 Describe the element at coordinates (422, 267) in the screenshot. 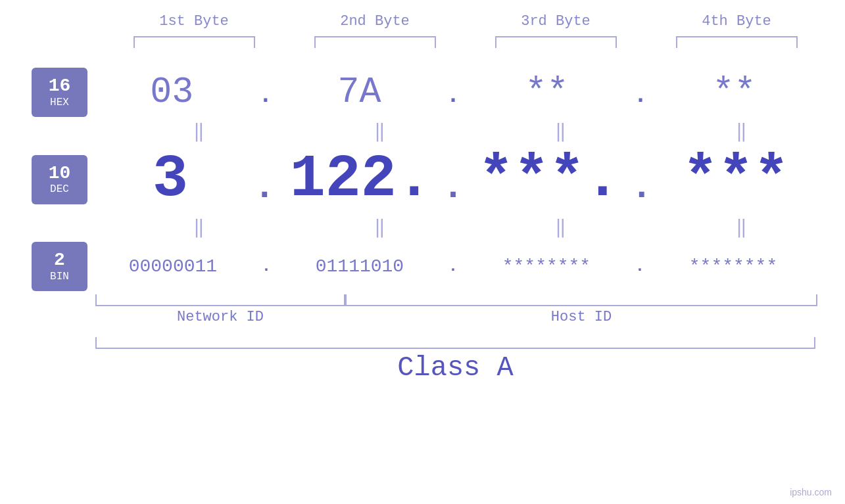

I see `bin-row: 2 BIN 00000011 . 01111010 . ******** . *…` at that location.